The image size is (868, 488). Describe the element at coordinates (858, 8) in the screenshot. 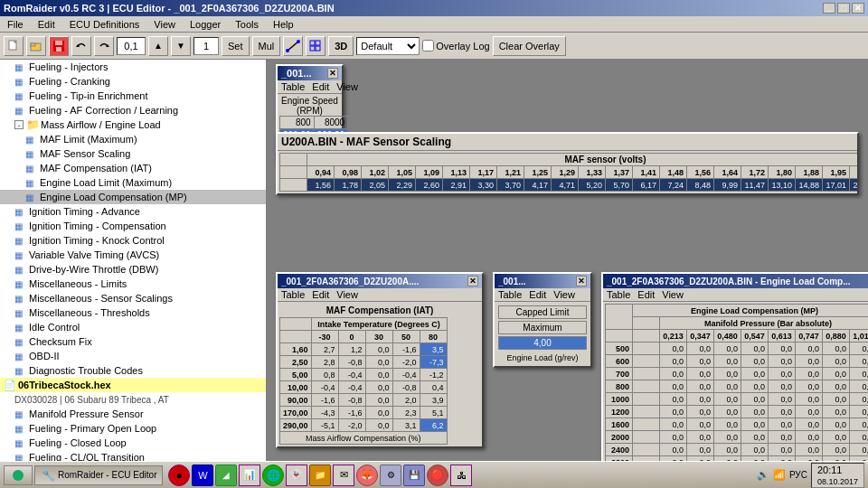

I see `close-btn: ✕` at that location.